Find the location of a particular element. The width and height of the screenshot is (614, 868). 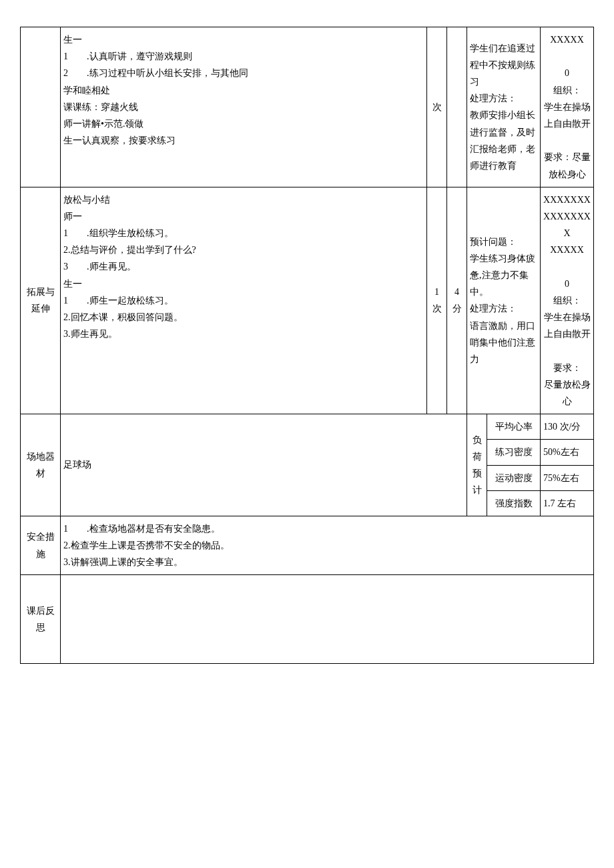

reflect-label: 课后反思 is located at coordinates (41, 619).